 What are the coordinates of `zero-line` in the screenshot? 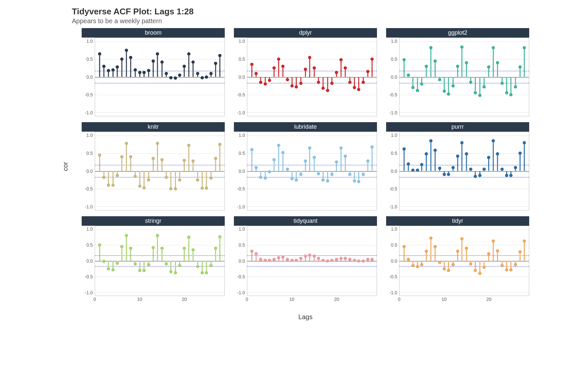 It's located at (160, 261).